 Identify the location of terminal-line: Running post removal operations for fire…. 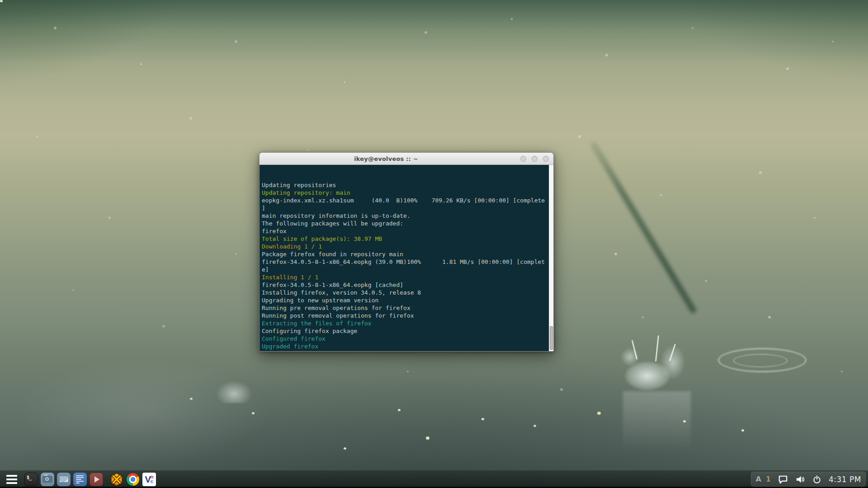
(408, 315).